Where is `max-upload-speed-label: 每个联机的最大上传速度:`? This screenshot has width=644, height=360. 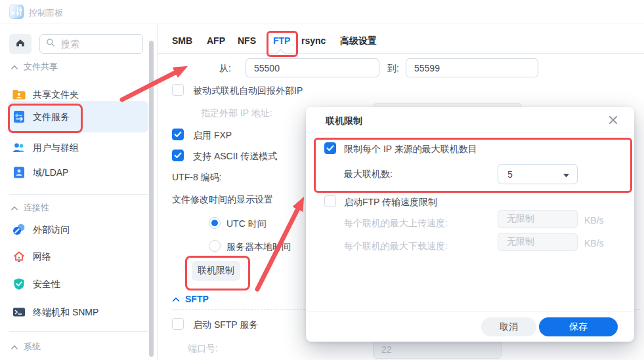 max-upload-speed-label: 每个联机的最大上传速度: is located at coordinates (396, 224).